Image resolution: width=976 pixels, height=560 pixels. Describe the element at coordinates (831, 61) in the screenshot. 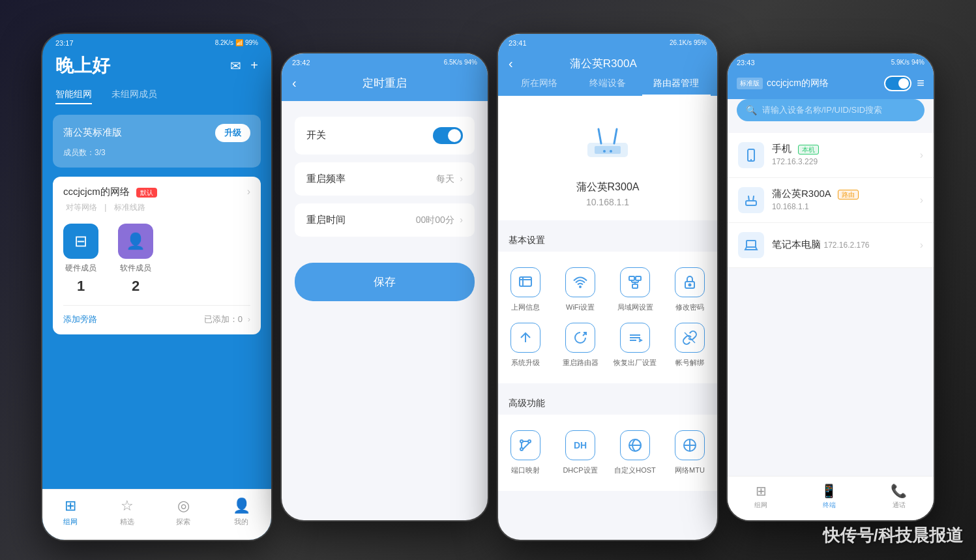

I see `phone4-status-bar: 23:43 5.9K/s 94%` at that location.